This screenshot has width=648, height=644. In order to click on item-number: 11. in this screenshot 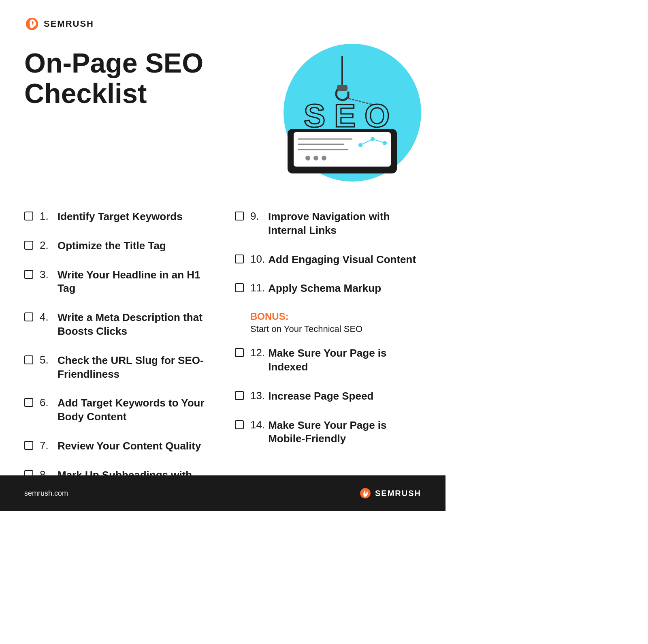, I will do `click(258, 288)`.